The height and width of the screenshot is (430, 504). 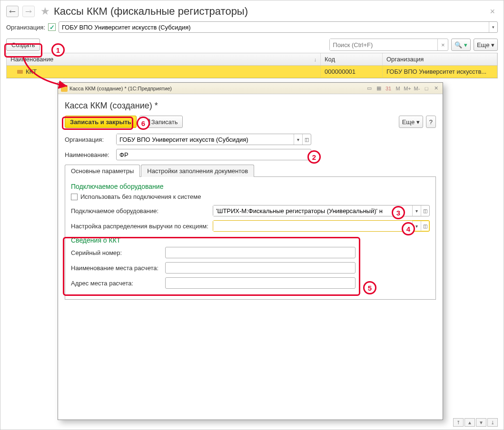 I want to click on search-input, so click(x=384, y=45).